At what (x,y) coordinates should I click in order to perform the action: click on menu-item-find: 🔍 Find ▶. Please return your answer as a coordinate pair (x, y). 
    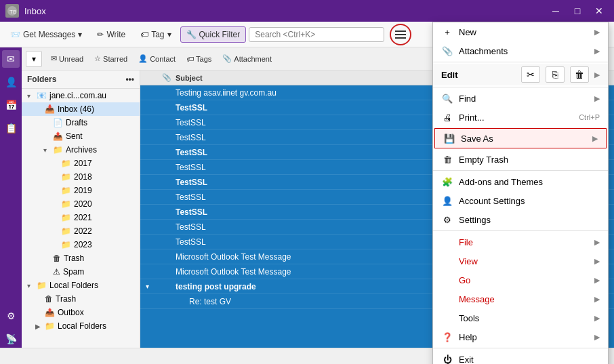
    Looking at the image, I should click on (520, 98).